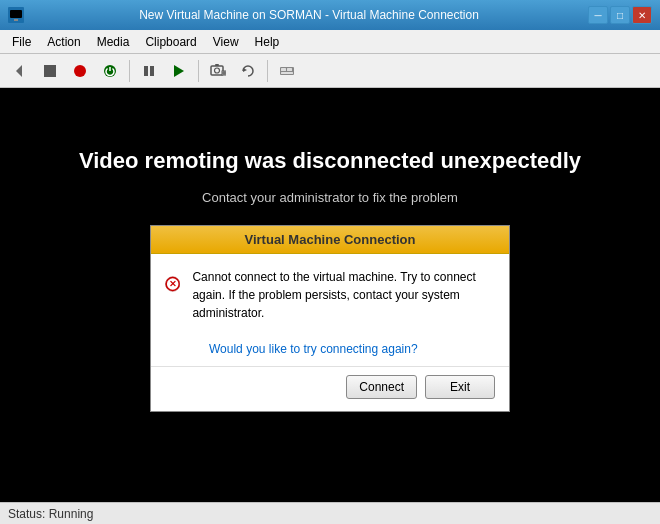  Describe the element at coordinates (330, 513) in the screenshot. I see `status-bar: Status: Running` at that location.